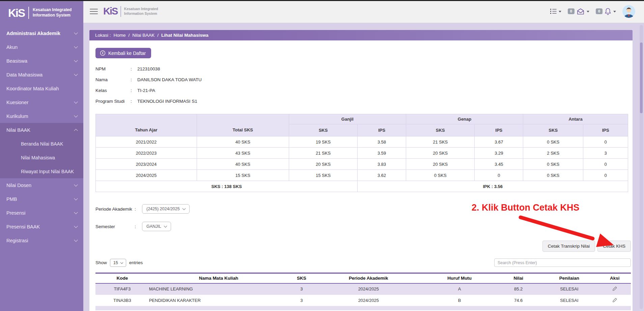  What do you see at coordinates (553, 11) in the screenshot?
I see `task-list-icon` at bounding box center [553, 11].